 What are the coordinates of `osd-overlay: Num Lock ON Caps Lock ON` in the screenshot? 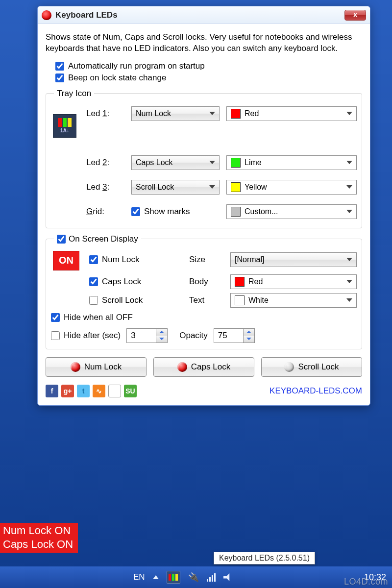 It's located at (39, 538).